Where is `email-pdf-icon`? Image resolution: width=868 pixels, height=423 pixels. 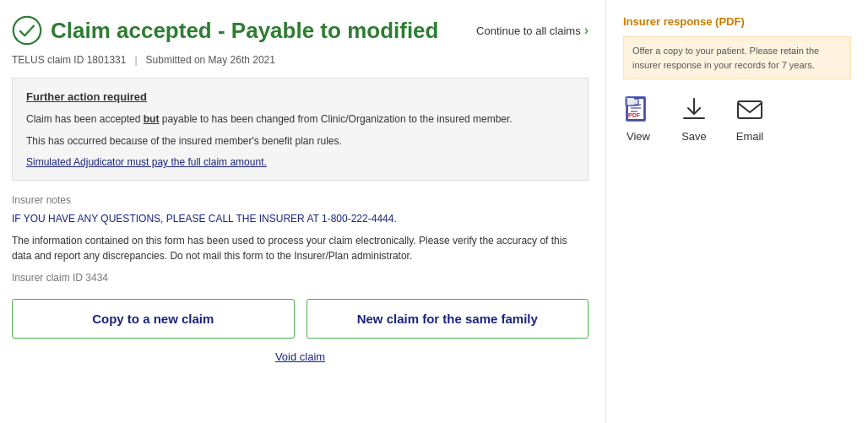 email-pdf-icon is located at coordinates (750, 110).